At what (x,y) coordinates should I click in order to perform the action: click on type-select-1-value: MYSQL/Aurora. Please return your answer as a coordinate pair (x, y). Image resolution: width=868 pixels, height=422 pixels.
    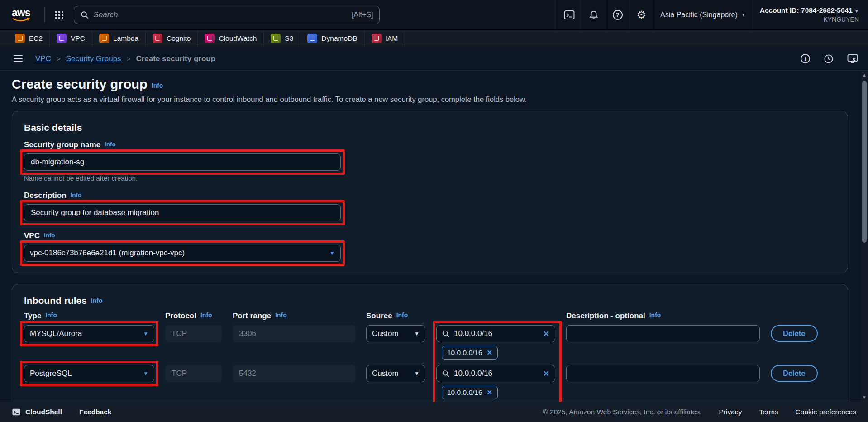
    Looking at the image, I should click on (56, 334).